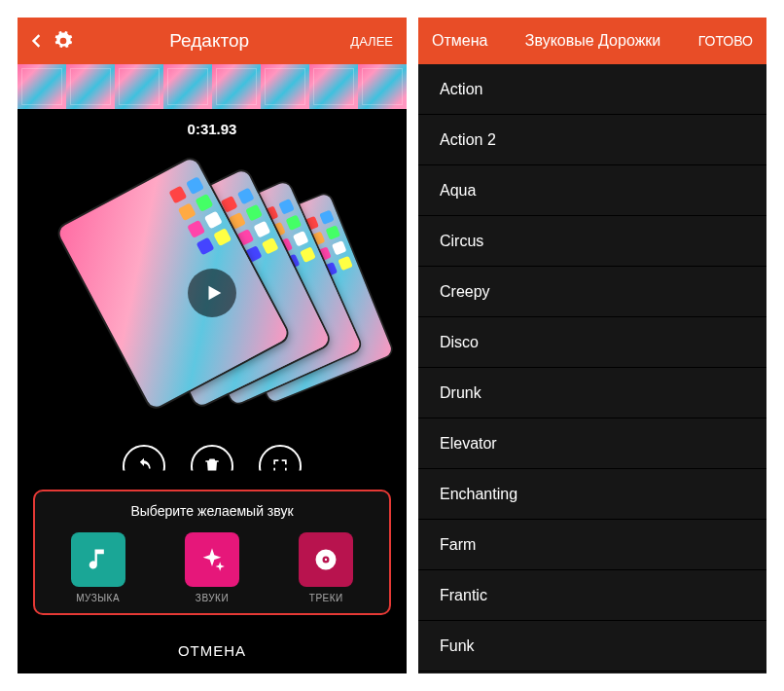 Image resolution: width=784 pixels, height=691 pixels. I want to click on tracks-title: Звуковые Дорожки, so click(592, 41).